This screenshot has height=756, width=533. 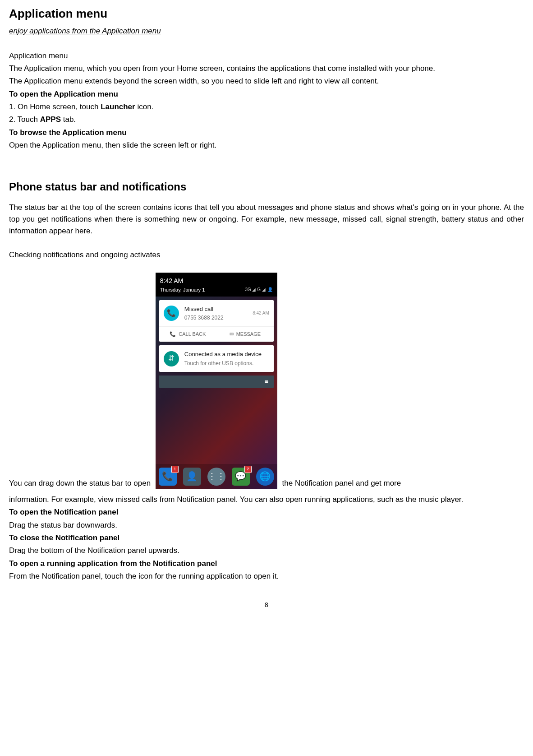 I want to click on message-button: ✉MESSAGE, so click(x=245, y=334).